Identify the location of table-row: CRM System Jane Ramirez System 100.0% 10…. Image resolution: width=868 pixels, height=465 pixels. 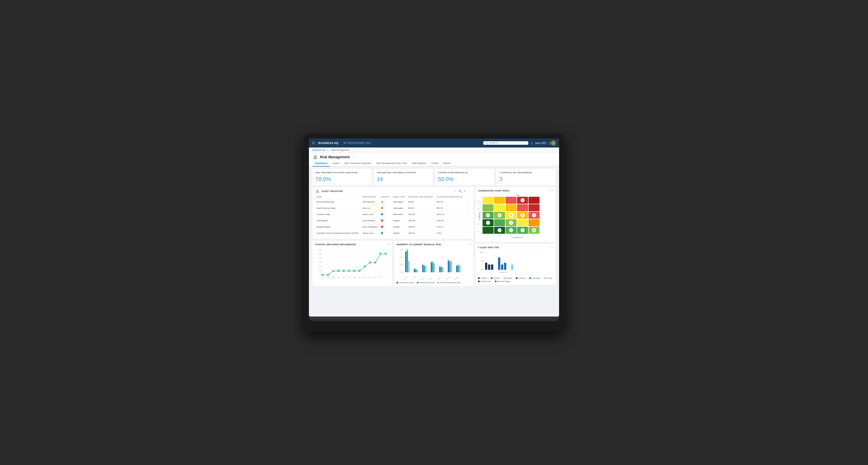
(393, 221).